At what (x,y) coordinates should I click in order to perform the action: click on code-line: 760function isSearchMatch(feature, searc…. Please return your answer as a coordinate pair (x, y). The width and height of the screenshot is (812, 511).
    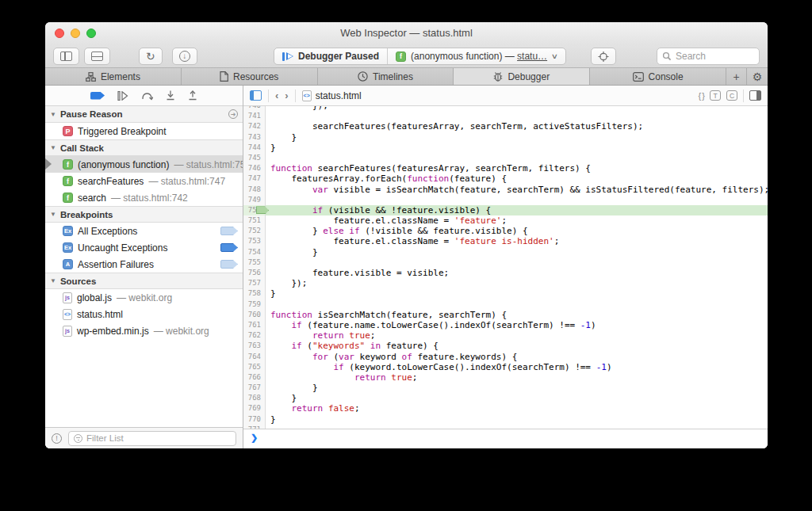
    Looking at the image, I should click on (506, 315).